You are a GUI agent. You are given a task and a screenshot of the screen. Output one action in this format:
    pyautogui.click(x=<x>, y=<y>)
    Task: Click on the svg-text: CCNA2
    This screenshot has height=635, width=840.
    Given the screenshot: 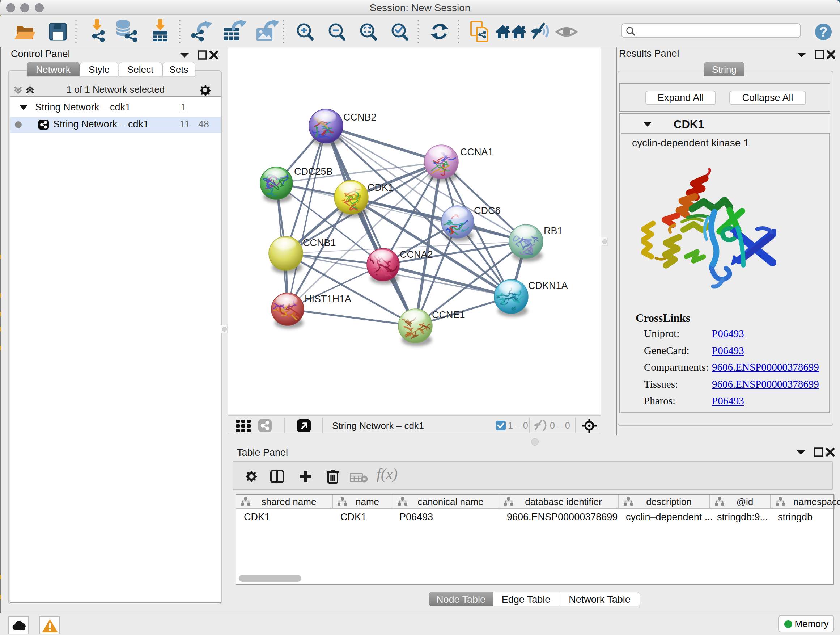 What is the action you would take?
    pyautogui.click(x=416, y=255)
    